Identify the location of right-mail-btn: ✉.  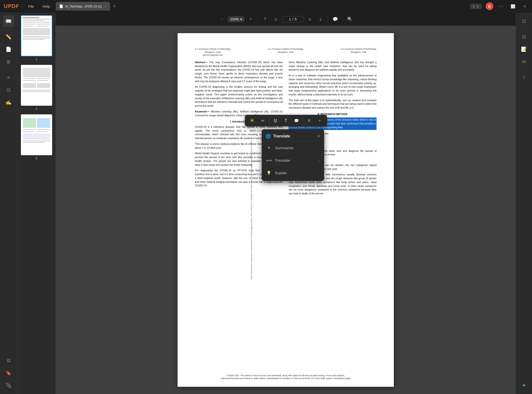
(524, 62).